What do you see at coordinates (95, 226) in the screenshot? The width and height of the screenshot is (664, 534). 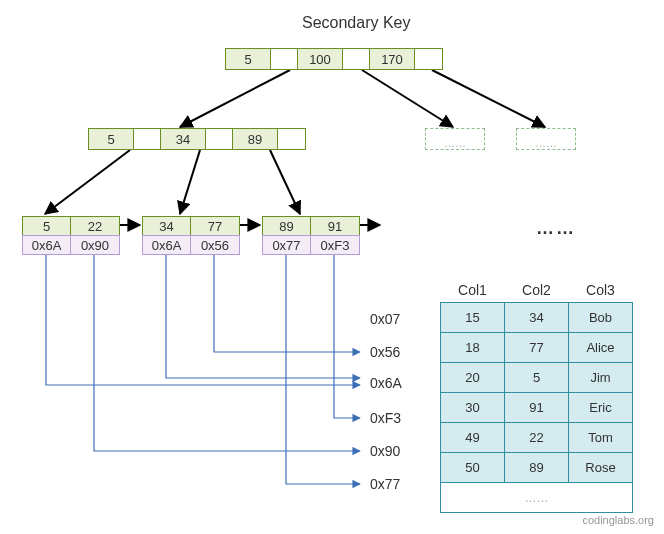 I see `leaf1-key-1: 22` at bounding box center [95, 226].